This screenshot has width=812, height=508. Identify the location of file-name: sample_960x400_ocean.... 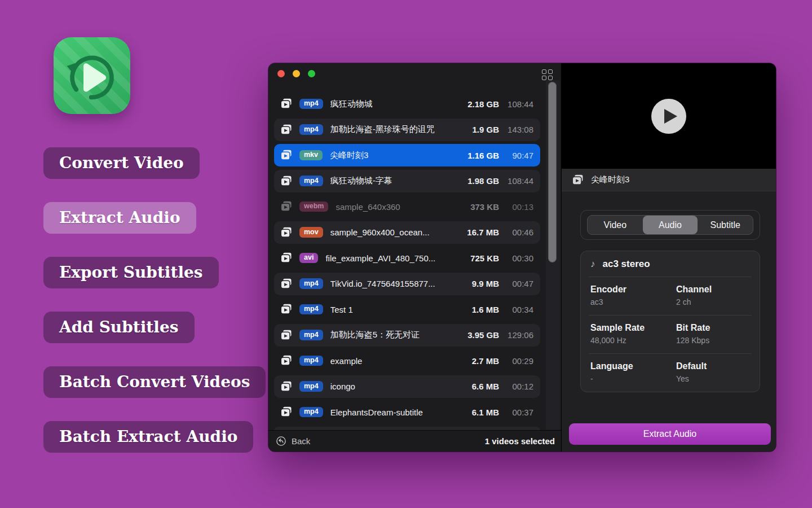
(396, 233).